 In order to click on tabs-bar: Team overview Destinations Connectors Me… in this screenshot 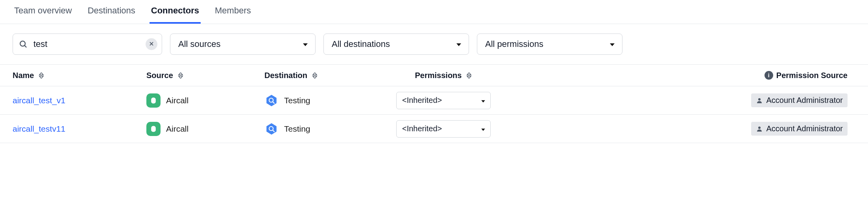, I will do `click(434, 12)`.